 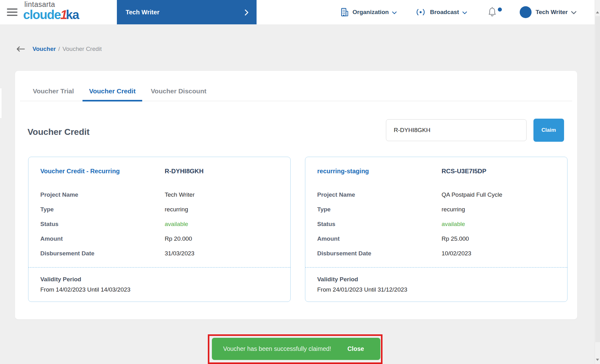 What do you see at coordinates (441, 12) in the screenshot?
I see `broadcast-dropdown: Broadcast` at bounding box center [441, 12].